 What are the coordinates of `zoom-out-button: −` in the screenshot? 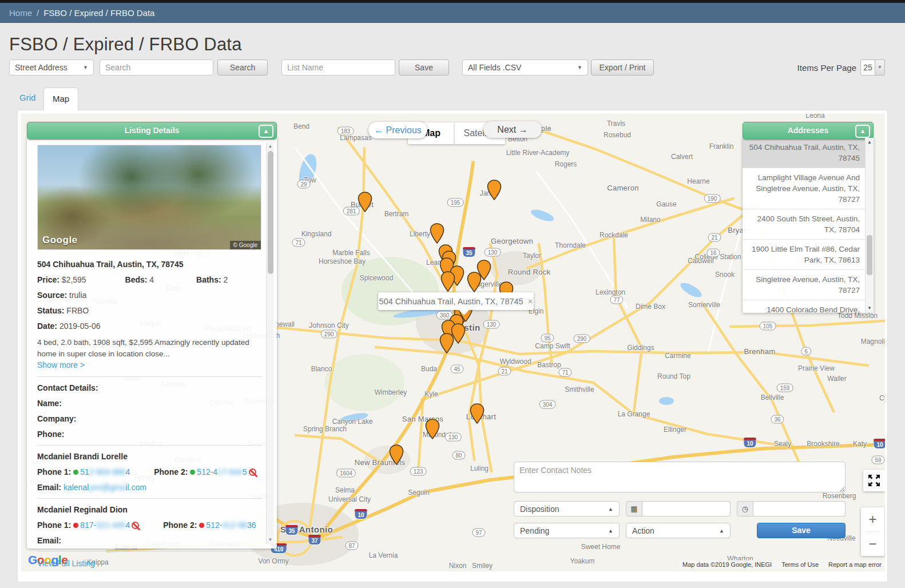 It's located at (873, 544).